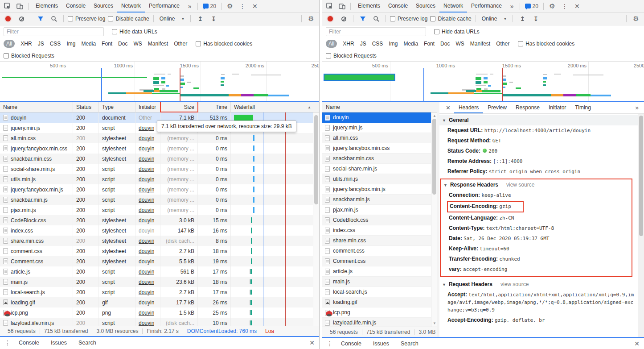  I want to click on table-row: snackbar.min.js200scriptdouyin(memory ..…, so click(160, 200).